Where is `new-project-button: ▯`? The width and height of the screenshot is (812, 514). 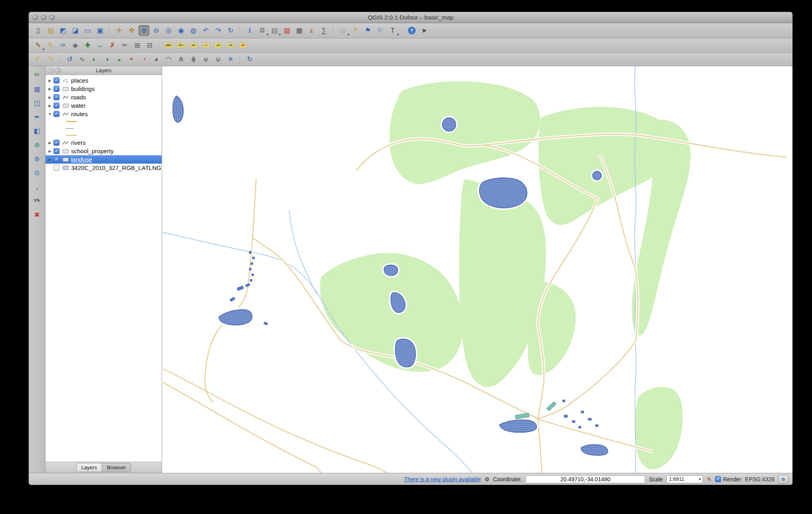
new-project-button: ▯ is located at coordinates (38, 30).